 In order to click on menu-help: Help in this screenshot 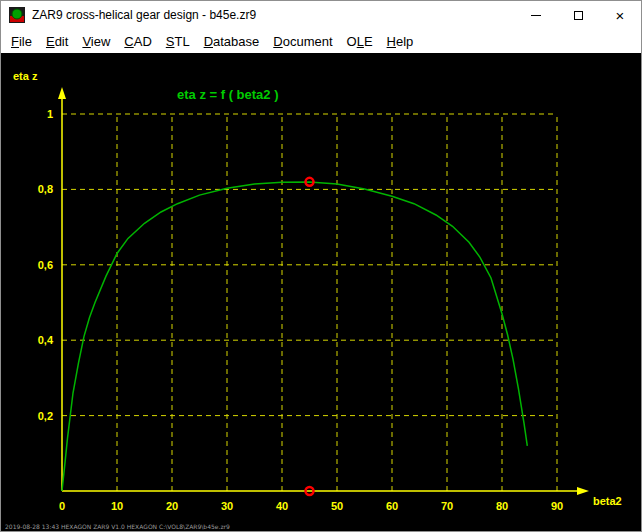, I will do `click(400, 42)`.